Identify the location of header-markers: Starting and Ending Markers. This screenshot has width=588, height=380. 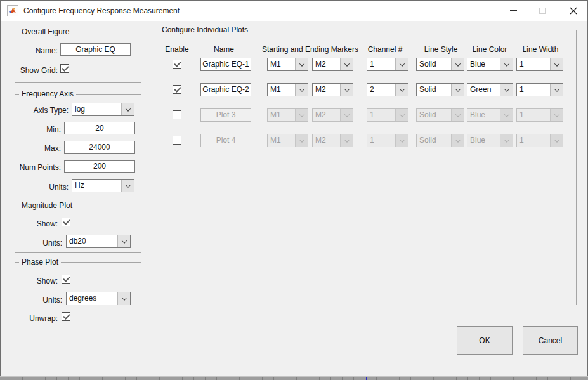
(310, 49).